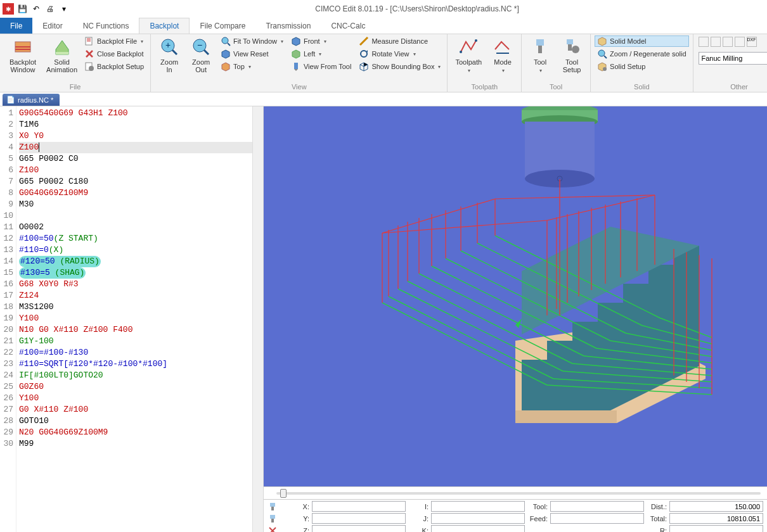  Describe the element at coordinates (139, 284) in the screenshot. I see `code-line: G68 X0Y0 R#3` at that location.